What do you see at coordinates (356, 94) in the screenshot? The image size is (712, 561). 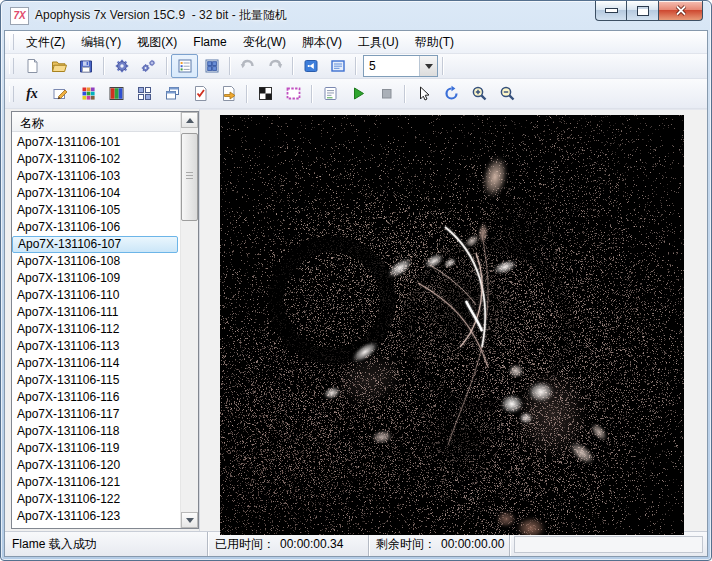 I see `toolbar-tools: fx` at bounding box center [356, 94].